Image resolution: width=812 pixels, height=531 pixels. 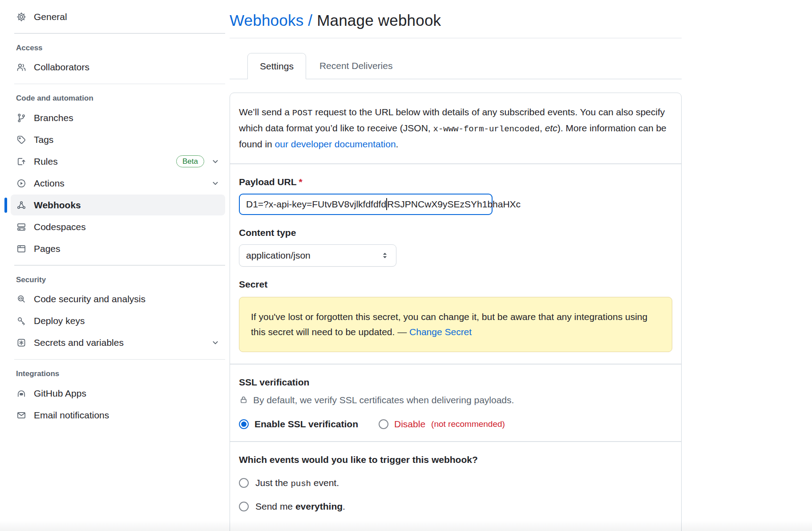 What do you see at coordinates (118, 183) in the screenshot?
I see `sidebar-item-actions: Actions` at bounding box center [118, 183].